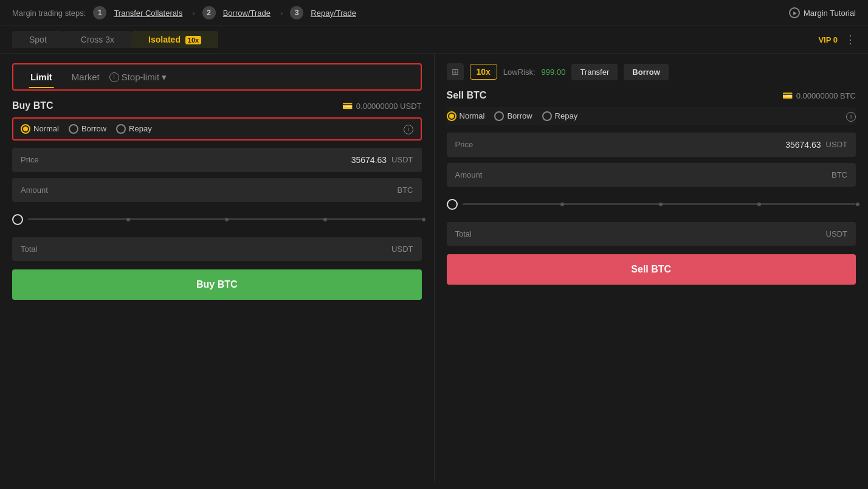 The width and height of the screenshot is (868, 489). Describe the element at coordinates (851, 116) in the screenshot. I see `sell-radio-info: i` at that location.